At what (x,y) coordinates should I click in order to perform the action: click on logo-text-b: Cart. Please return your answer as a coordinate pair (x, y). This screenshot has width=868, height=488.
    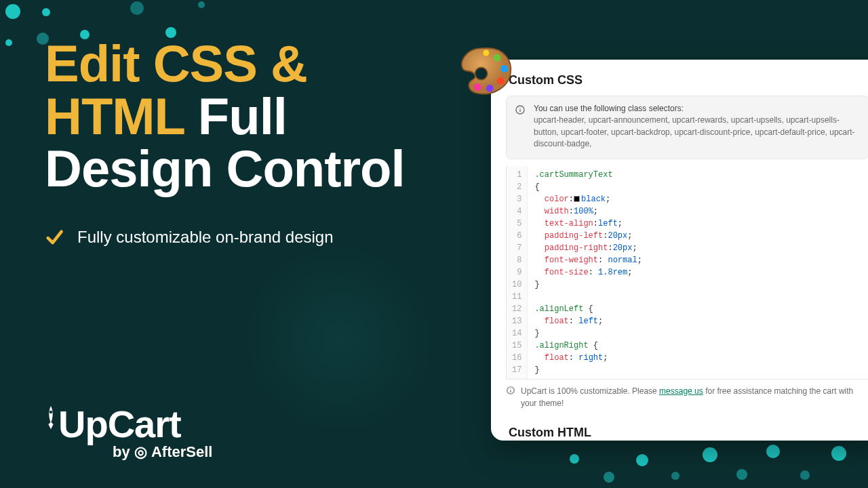
    Looking at the image, I should click on (144, 424).